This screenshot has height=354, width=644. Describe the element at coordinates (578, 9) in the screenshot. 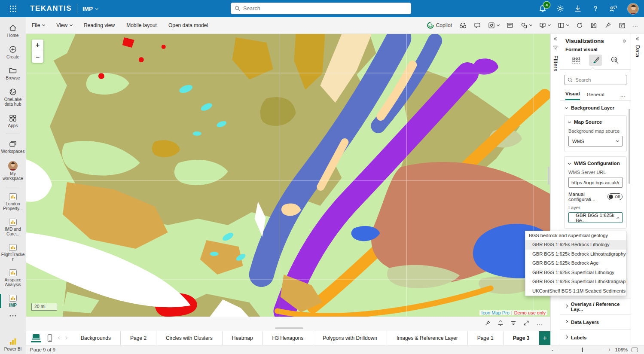

I see `download-button` at that location.